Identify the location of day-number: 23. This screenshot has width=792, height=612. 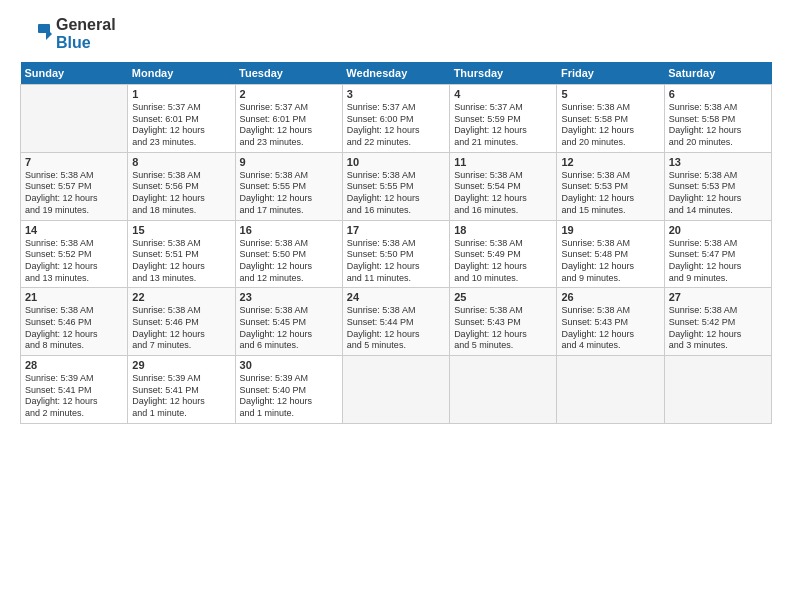
(289, 297).